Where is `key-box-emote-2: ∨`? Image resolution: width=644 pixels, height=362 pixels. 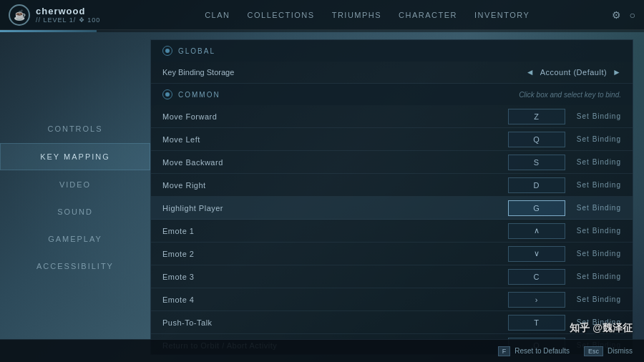 key-box-emote-2: ∨ is located at coordinates (537, 254).